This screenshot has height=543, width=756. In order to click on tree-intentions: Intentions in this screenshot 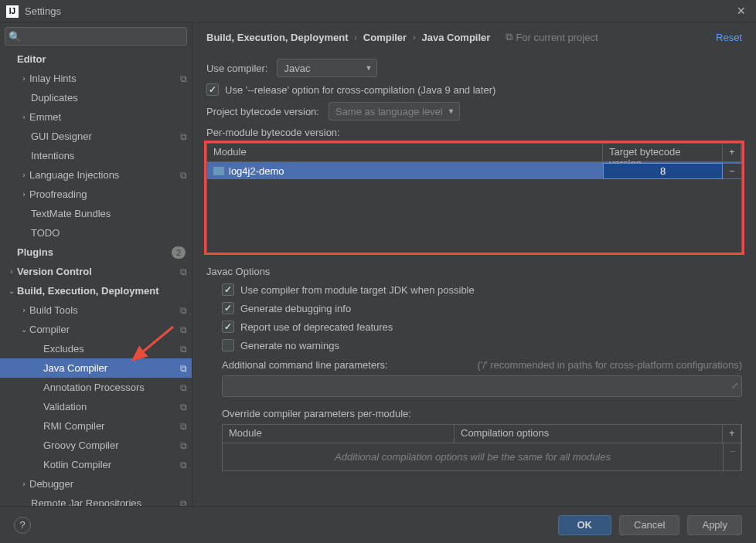, I will do `click(96, 156)`.